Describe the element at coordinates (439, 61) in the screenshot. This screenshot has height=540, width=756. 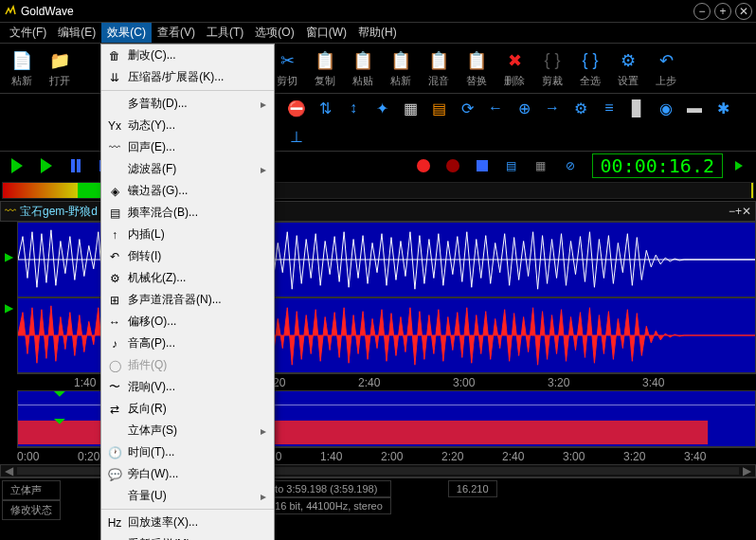
I see `混音-icon: 📋` at that location.